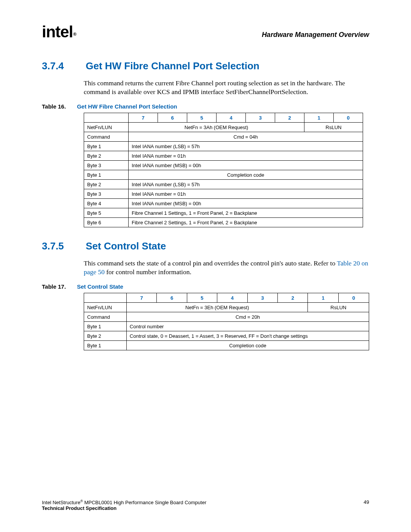  What do you see at coordinates (224, 203) in the screenshot?
I see `table-row: Byte 4Intel IANA number (MSB) = 00h` at bounding box center [224, 203].